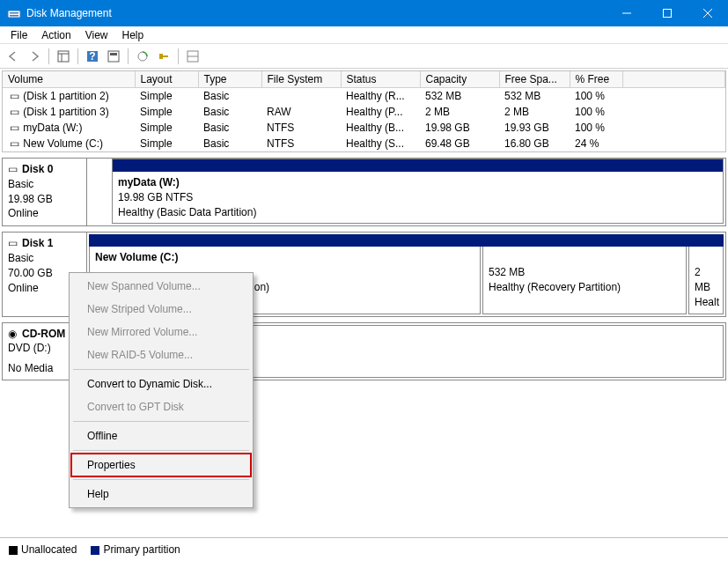  What do you see at coordinates (708, 13) in the screenshot?
I see `close-button` at bounding box center [708, 13].